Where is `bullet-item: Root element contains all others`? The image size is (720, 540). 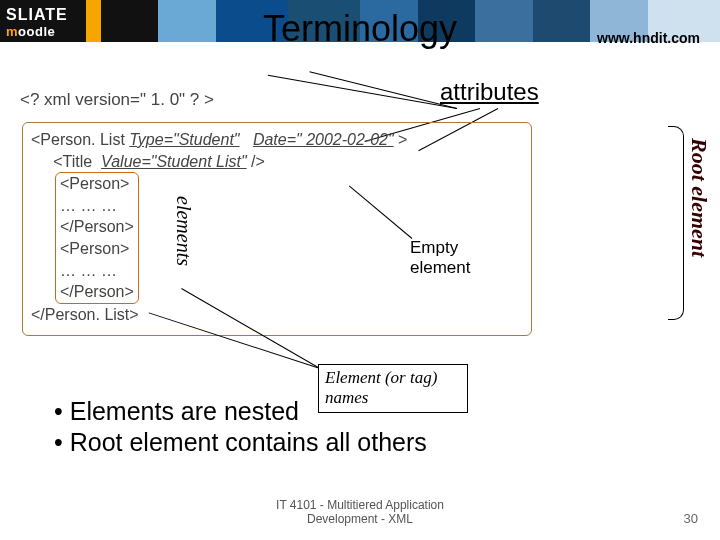
bullet-item: Root element contains all others is located at coordinates (240, 442).